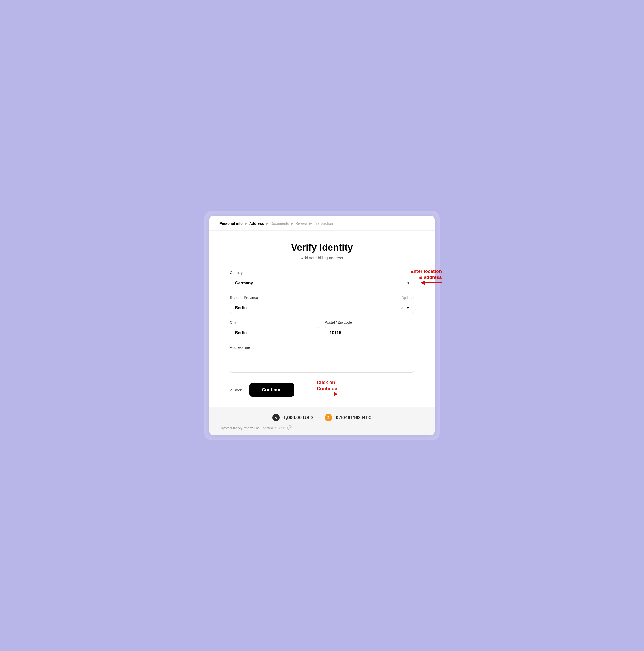 Image resolution: width=644 pixels, height=651 pixels. I want to click on page-wrapper: Enter location & address Click on Contin…, so click(322, 326).